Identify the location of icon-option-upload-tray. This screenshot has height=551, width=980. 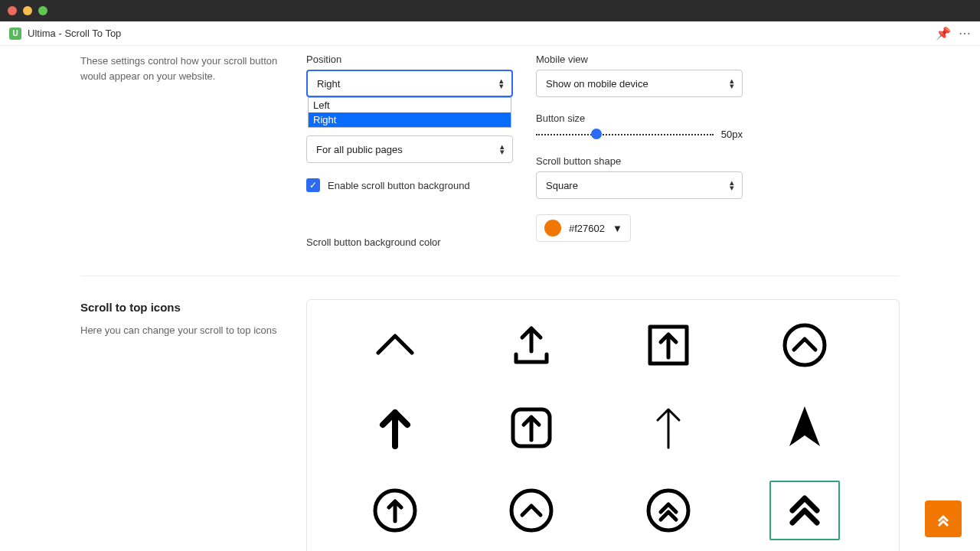
(531, 345).